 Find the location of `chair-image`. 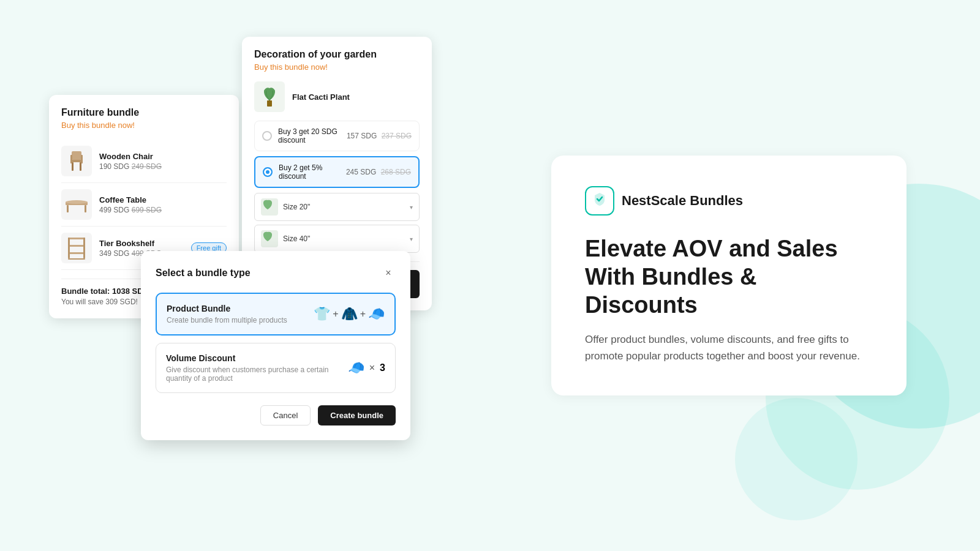

chair-image is located at coordinates (77, 161).